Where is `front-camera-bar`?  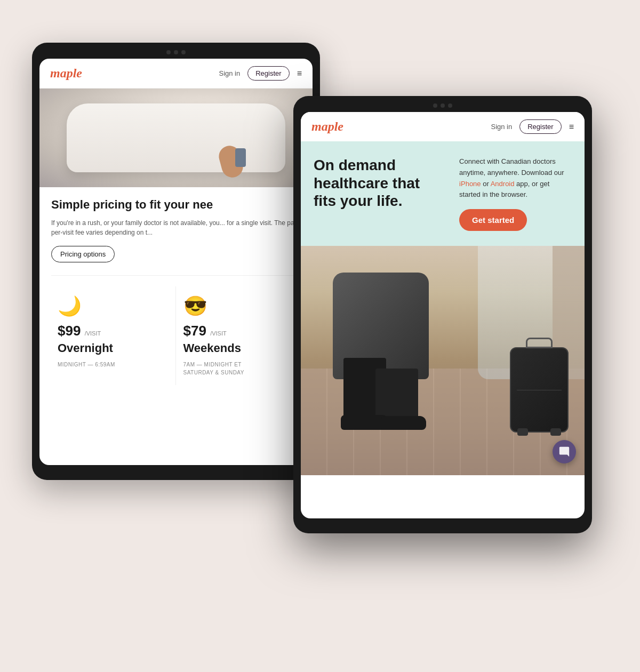
front-camera-bar is located at coordinates (443, 106).